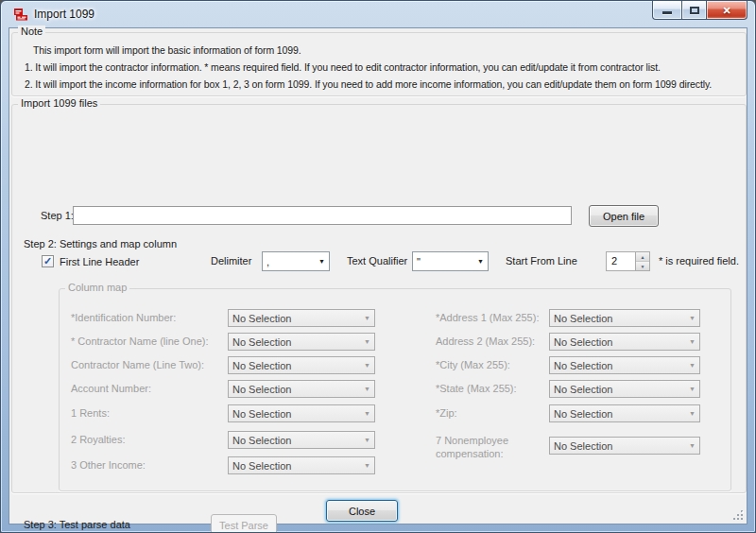 Image resolution: width=756 pixels, height=533 pixels. I want to click on stepper-down-button: ▼, so click(643, 266).